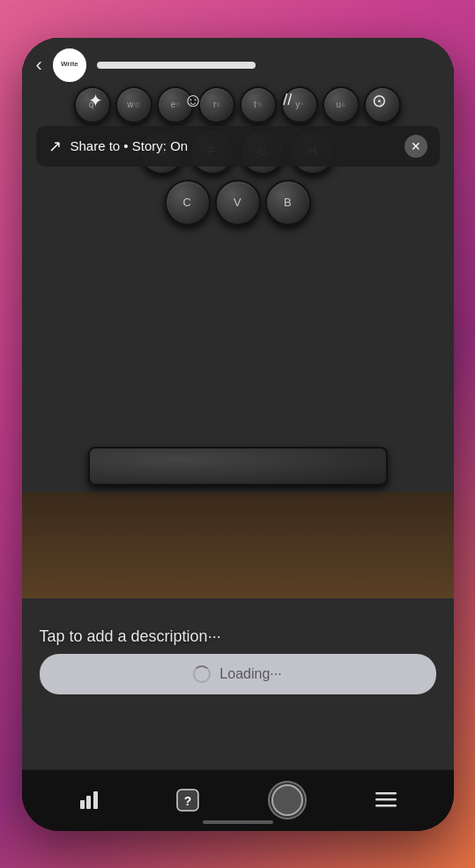  Describe the element at coordinates (188, 203) in the screenshot. I see `key-c: C` at that location.